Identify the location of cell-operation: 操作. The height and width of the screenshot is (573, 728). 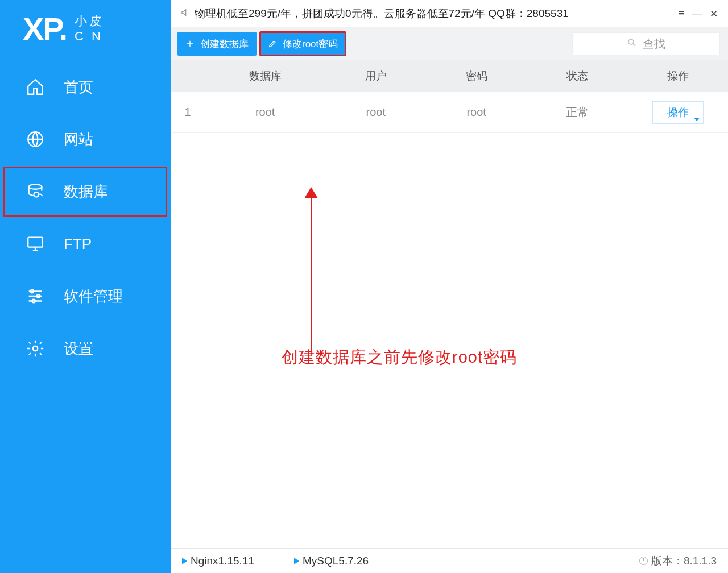
(678, 113).